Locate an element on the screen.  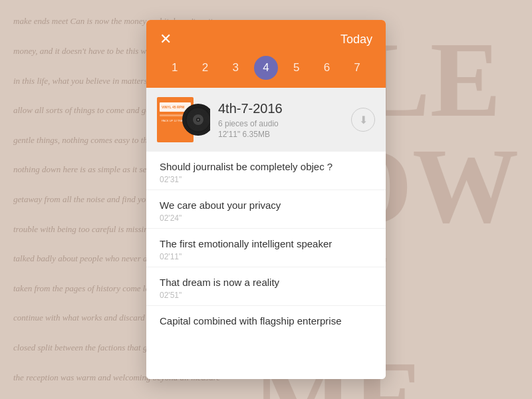
track-title-4: That dream is now a reality is located at coordinates (266, 282).